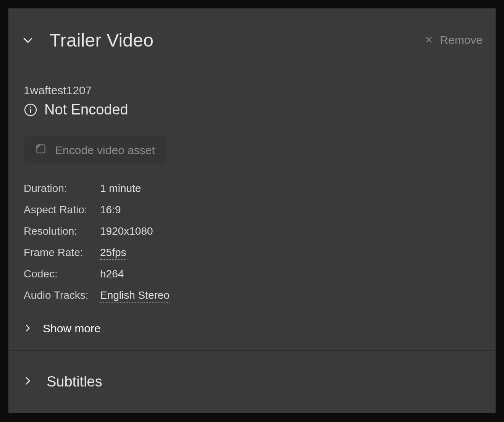 This screenshot has height=422, width=504. Describe the element at coordinates (461, 40) in the screenshot. I see `remove-label: Remove` at that location.